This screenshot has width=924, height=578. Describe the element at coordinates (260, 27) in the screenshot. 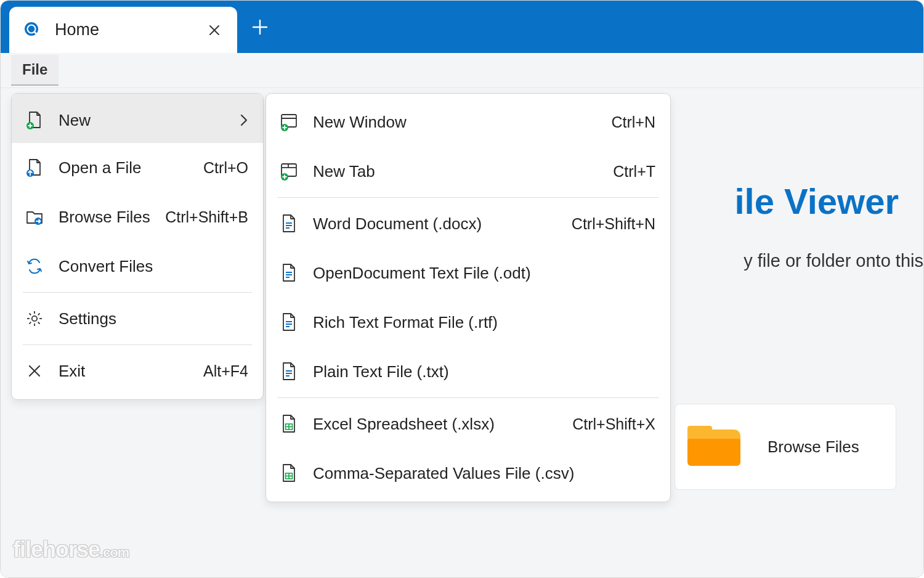

I see `new-tab-button` at that location.